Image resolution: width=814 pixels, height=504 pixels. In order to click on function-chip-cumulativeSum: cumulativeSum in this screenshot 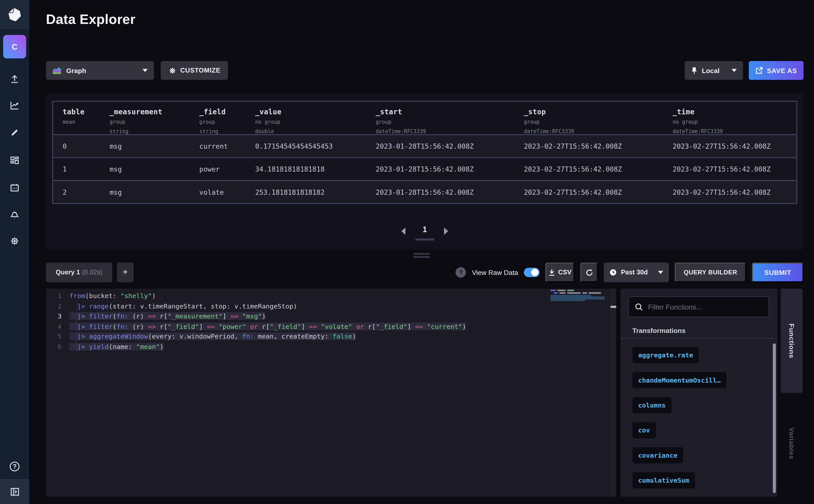, I will do `click(664, 480)`.